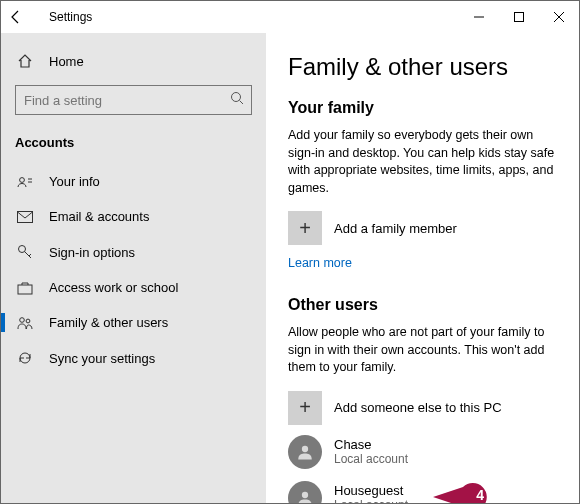 The width and height of the screenshot is (580, 504). Describe the element at coordinates (134, 61) in the screenshot. I see `home-nav: Home` at that location.